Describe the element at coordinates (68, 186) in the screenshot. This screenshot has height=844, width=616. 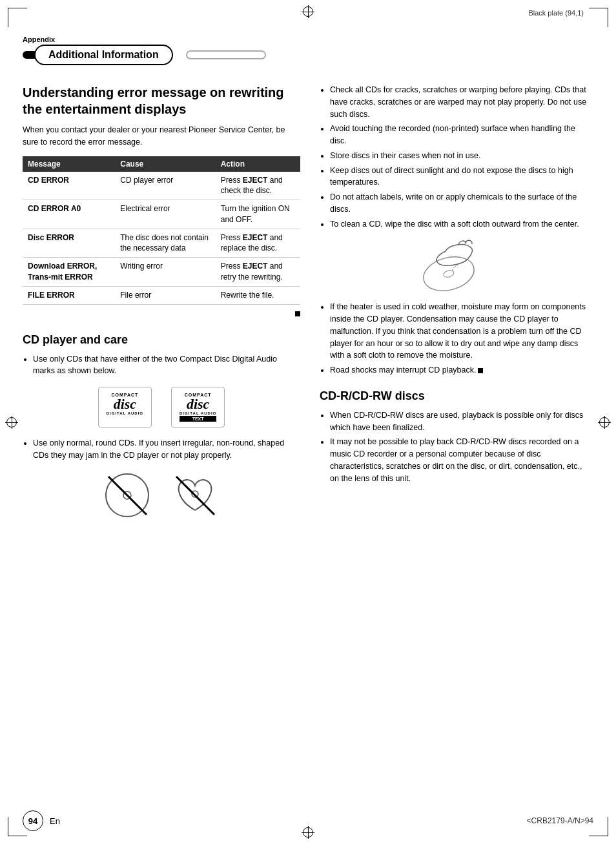
I see `msg-cd-error: CD ERROR` at that location.